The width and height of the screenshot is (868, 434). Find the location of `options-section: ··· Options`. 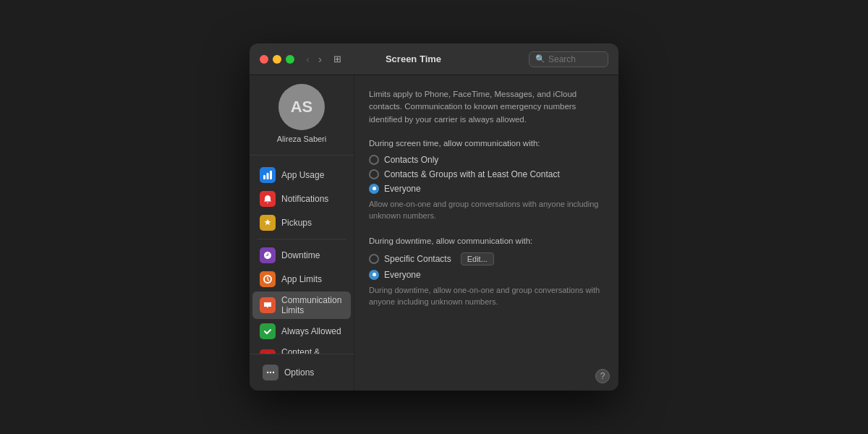

options-section: ··· Options is located at coordinates (302, 372).